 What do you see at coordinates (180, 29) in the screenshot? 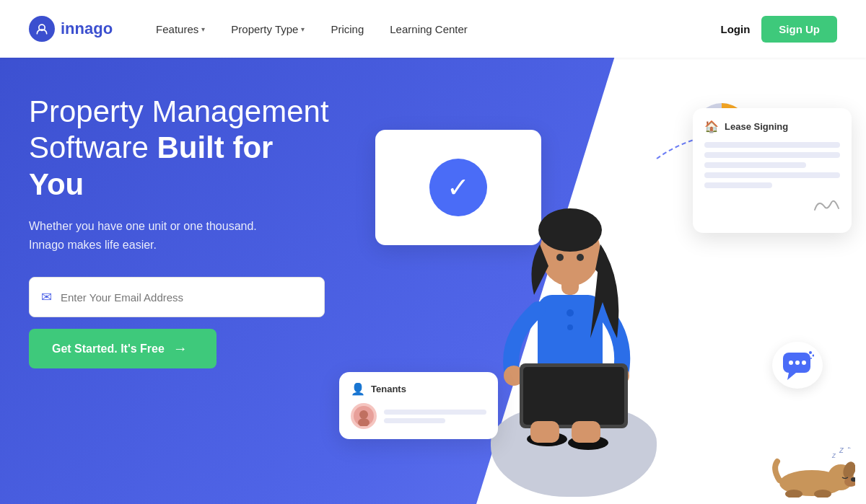
I see `nav-features: Features ▾` at bounding box center [180, 29].